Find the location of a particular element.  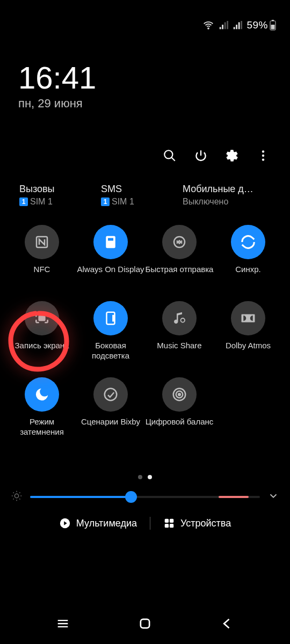

nfc-icon is located at coordinates (42, 242).